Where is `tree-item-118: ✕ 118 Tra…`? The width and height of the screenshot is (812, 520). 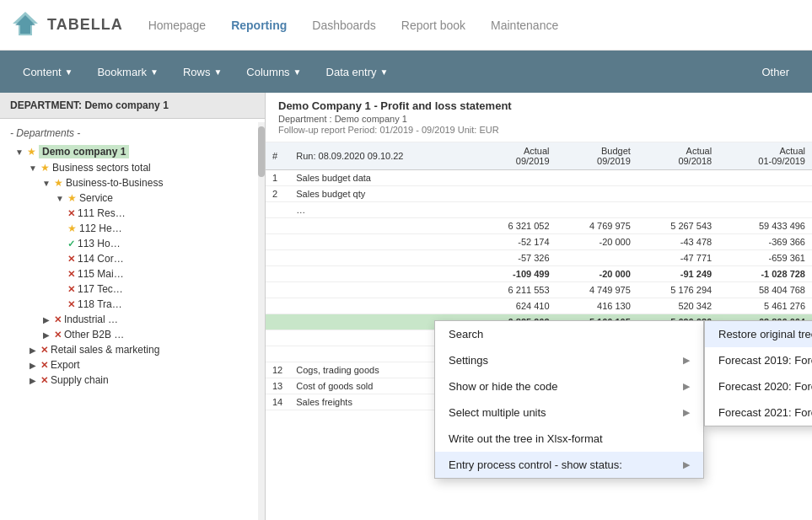
tree-item-118: ✕ 118 Tra… is located at coordinates (132, 304).